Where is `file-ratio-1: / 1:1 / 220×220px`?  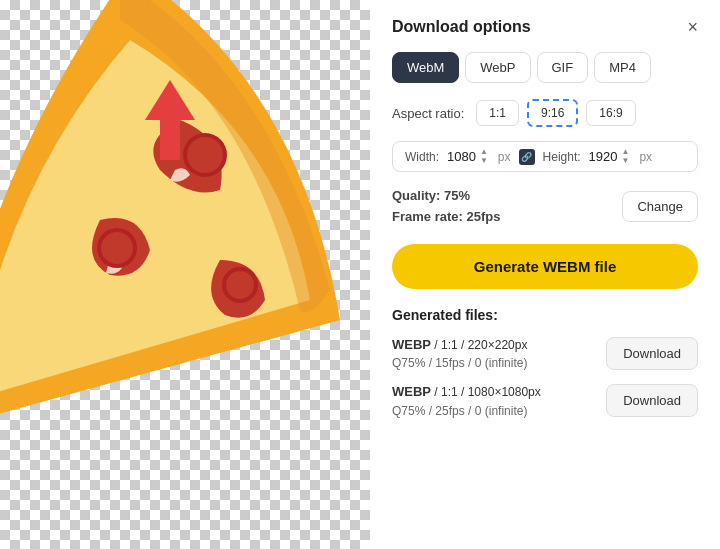 file-ratio-1: / 1:1 / 220×220px is located at coordinates (480, 345).